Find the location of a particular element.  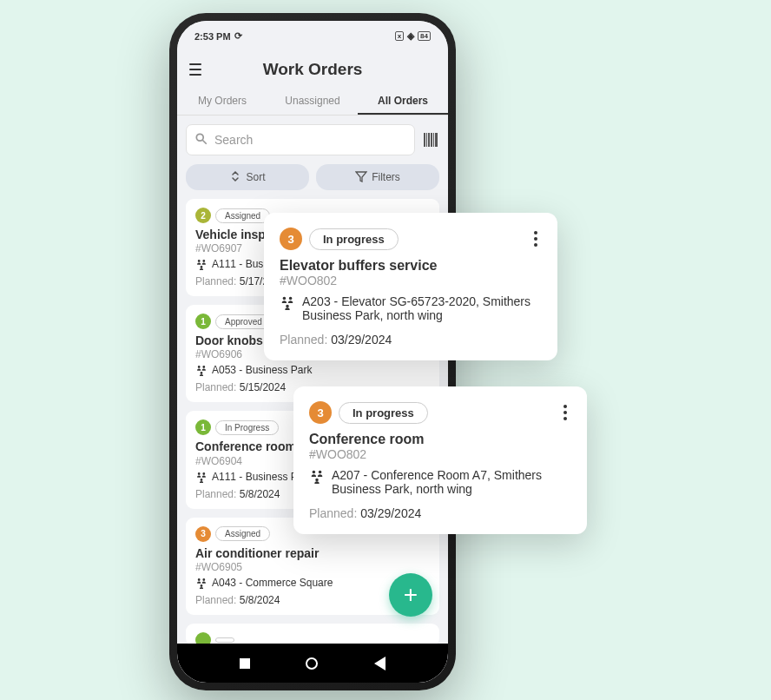

work-order-title: Conference room is located at coordinates (440, 439).